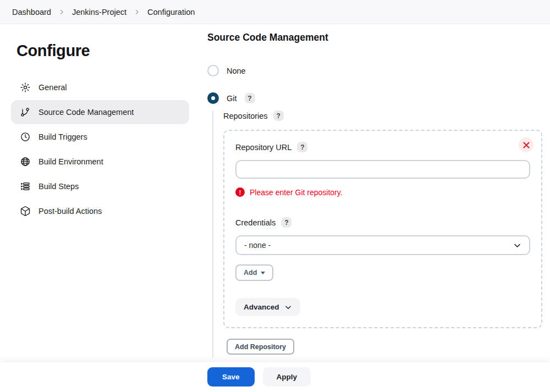  What do you see at coordinates (376, 98) in the screenshot?
I see `scm-option-git: Git ?` at bounding box center [376, 98].